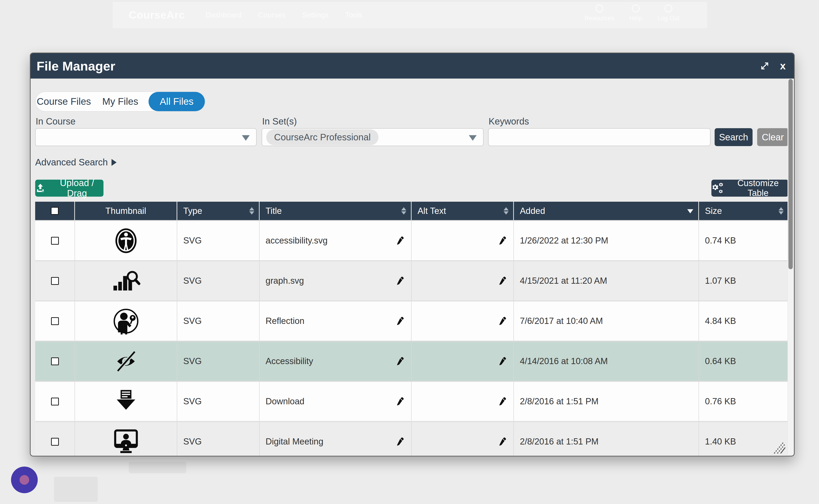  I want to click on column-header-type: Type, so click(218, 211).